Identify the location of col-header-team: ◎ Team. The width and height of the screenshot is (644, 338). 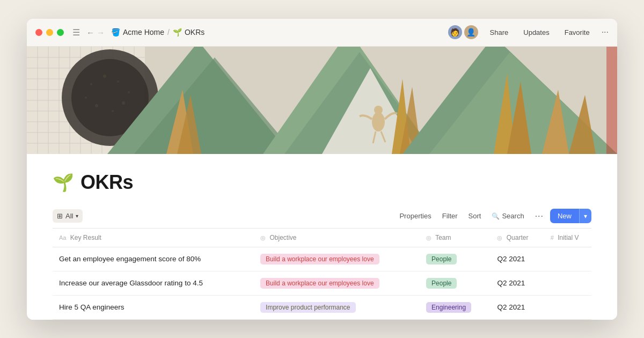
(455, 238).